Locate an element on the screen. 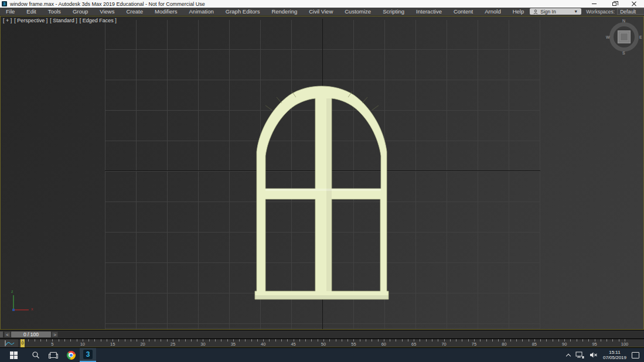 The image size is (644, 362). menu-item-tools: Tools is located at coordinates (54, 12).